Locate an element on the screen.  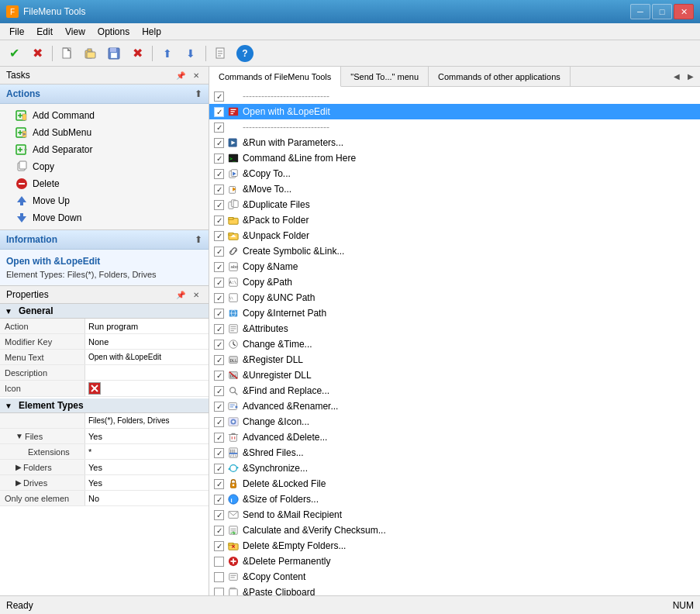
props-val-modifier: None is located at coordinates (98, 341).